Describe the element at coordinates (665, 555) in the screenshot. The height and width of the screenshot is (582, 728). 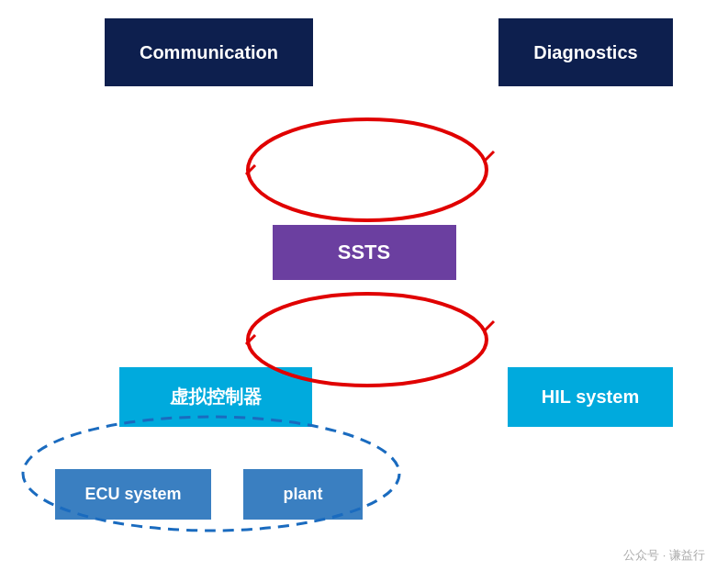
I see `watermark: 公众号 · 谦益行` at that location.